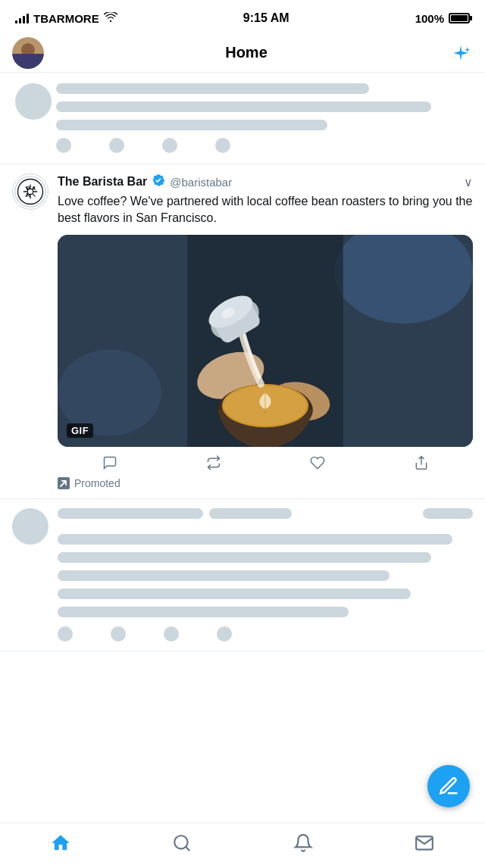 Image resolution: width=485 pixels, height=868 pixels. What do you see at coordinates (201, 182) in the screenshot?
I see `tweet-username: @baristabar` at bounding box center [201, 182].